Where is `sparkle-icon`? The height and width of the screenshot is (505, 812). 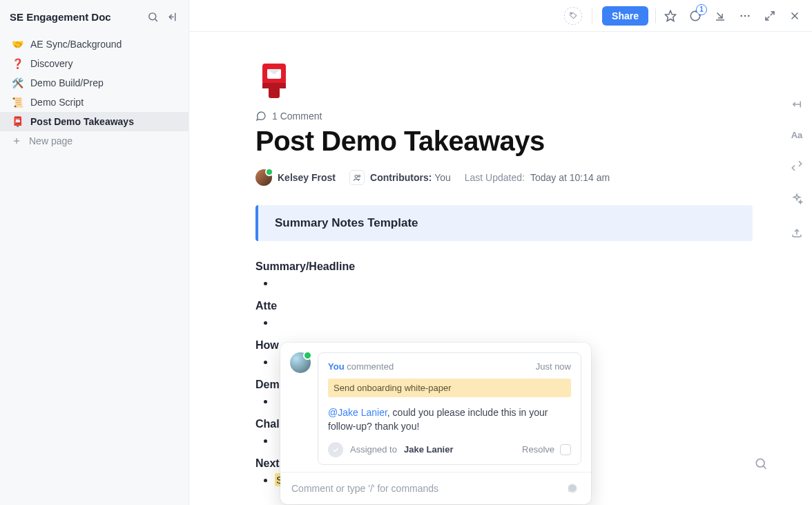 sparkle-icon is located at coordinates (797, 199).